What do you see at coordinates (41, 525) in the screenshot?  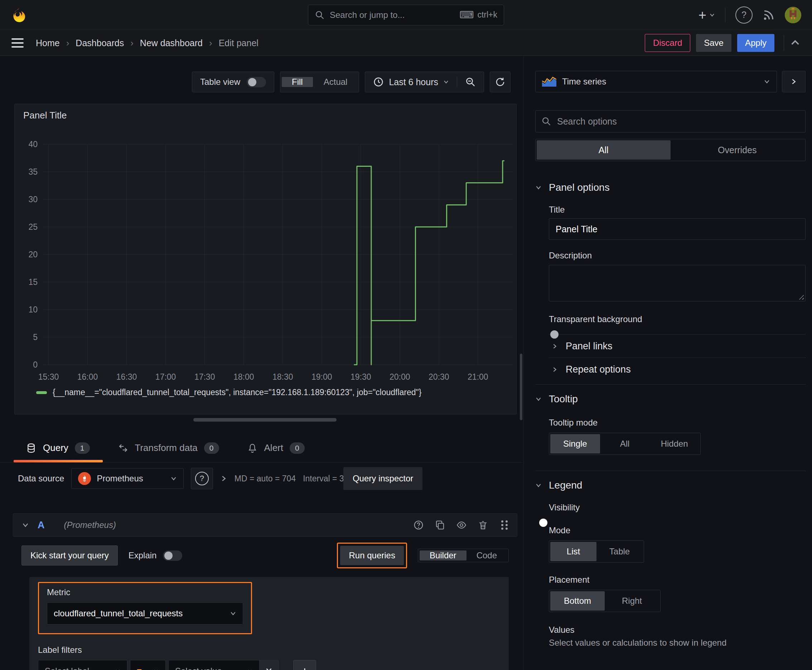 I see `query-ref-id: A` at bounding box center [41, 525].